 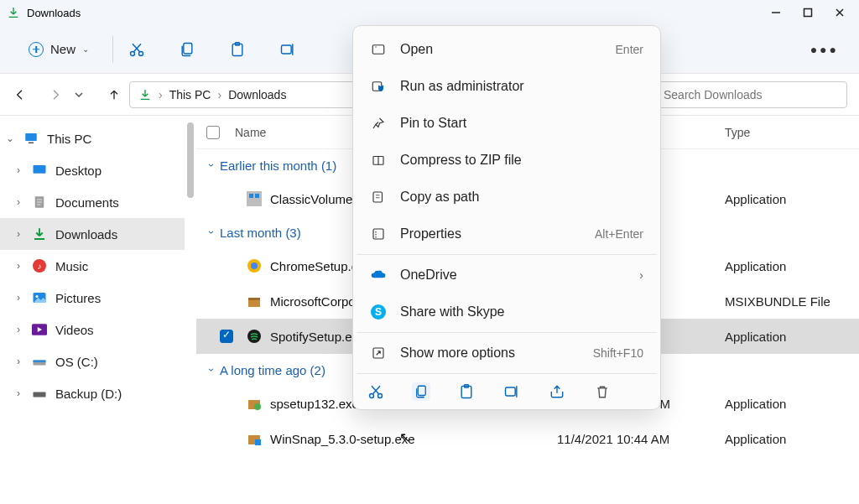 What do you see at coordinates (507, 49) in the screenshot?
I see `ctx-open: Open Enter` at bounding box center [507, 49].